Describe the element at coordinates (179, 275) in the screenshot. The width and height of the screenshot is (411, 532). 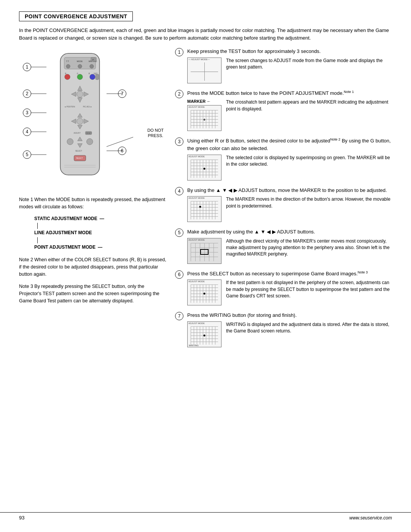
I see `step-6-circle: 6` at that location.